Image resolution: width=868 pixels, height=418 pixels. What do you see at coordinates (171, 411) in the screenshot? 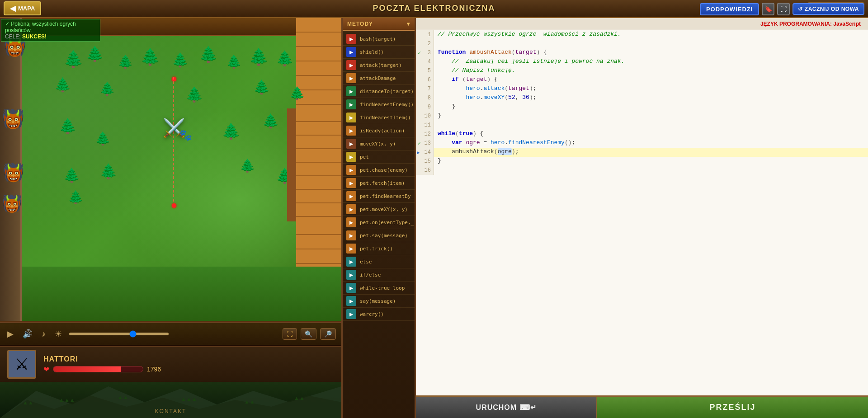
I see `contact-text: KONTAKT` at bounding box center [171, 411].